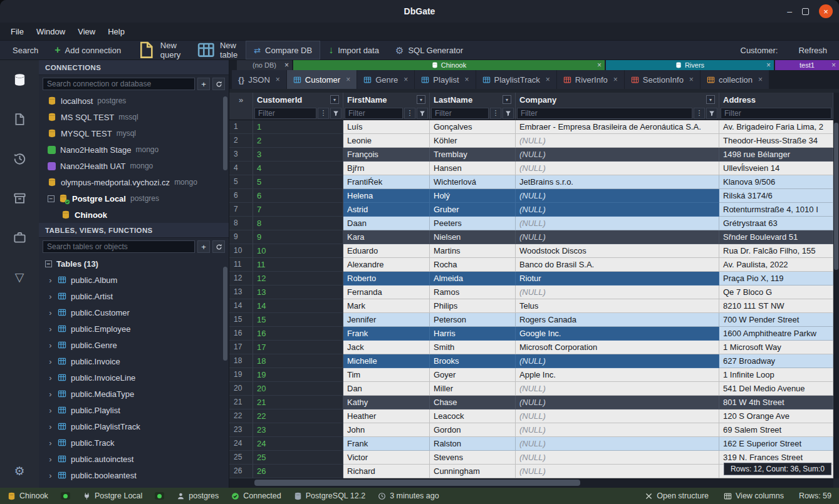  What do you see at coordinates (472, 196) in the screenshot?
I see `cell-lastname: Holý` at bounding box center [472, 196].